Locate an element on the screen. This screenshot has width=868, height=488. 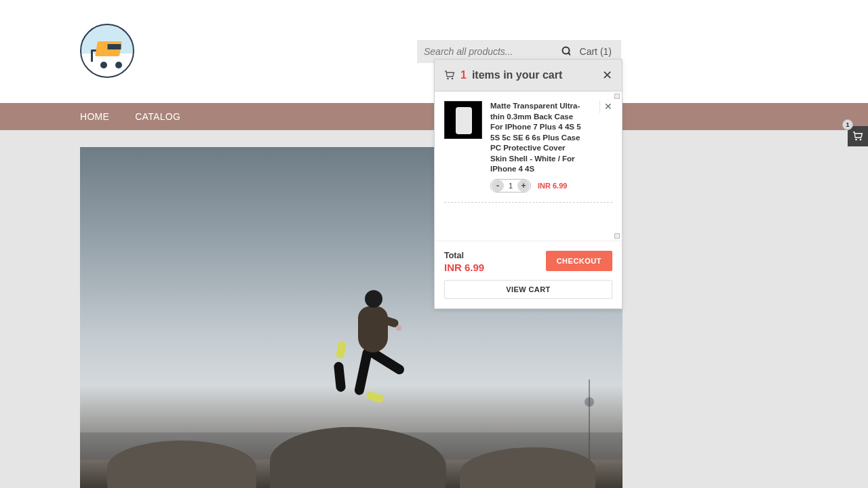
cart-footer: Total INR 6.99 CHECKOUT VIEW CART is located at coordinates (528, 274).